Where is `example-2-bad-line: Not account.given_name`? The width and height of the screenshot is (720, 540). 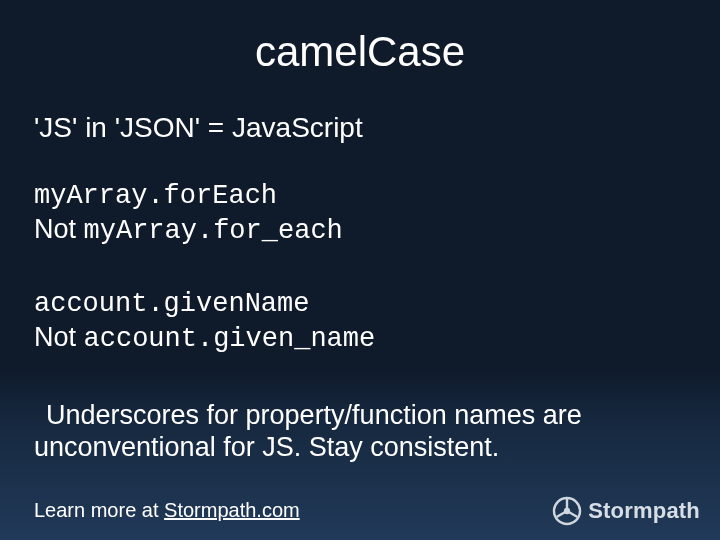 example-2-bad-line: Not account.given_name is located at coordinates (204, 338).